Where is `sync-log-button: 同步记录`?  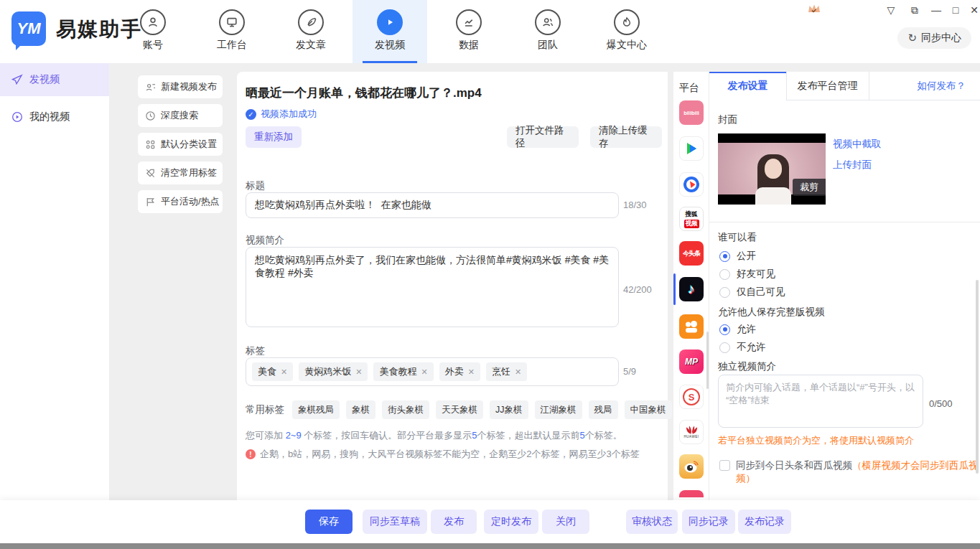
sync-log-button: 同步记录 is located at coordinates (709, 522).